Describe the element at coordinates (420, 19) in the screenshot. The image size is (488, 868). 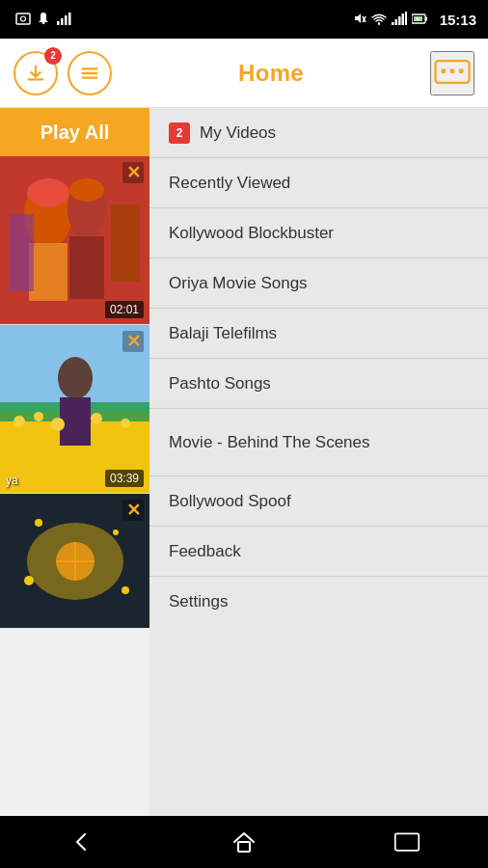
I see `battery-icon` at that location.